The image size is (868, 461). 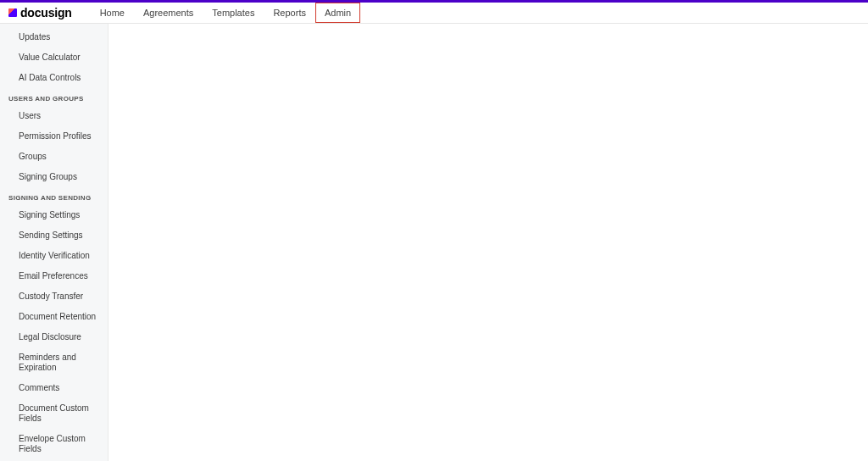 What do you see at coordinates (54, 37) in the screenshot?
I see `sidebar-item-updates: Updates` at bounding box center [54, 37].